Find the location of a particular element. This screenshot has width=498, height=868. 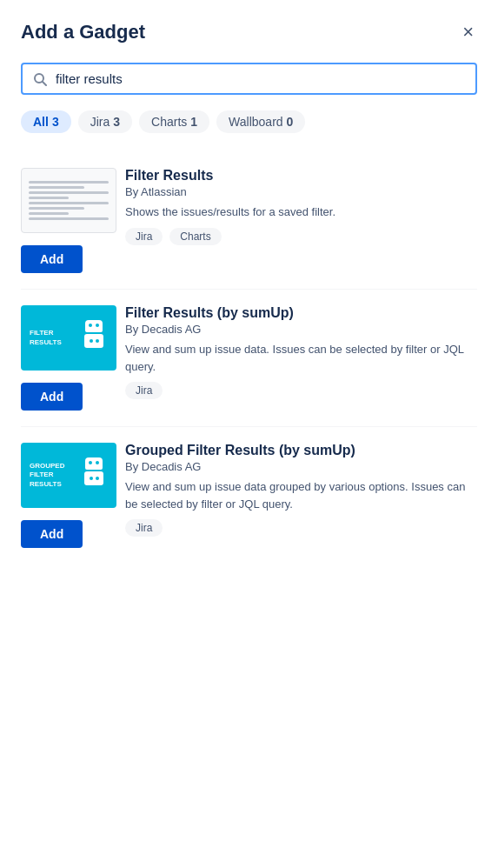

thumb-teal-text: FILTERRESULTS is located at coordinates (45, 337).